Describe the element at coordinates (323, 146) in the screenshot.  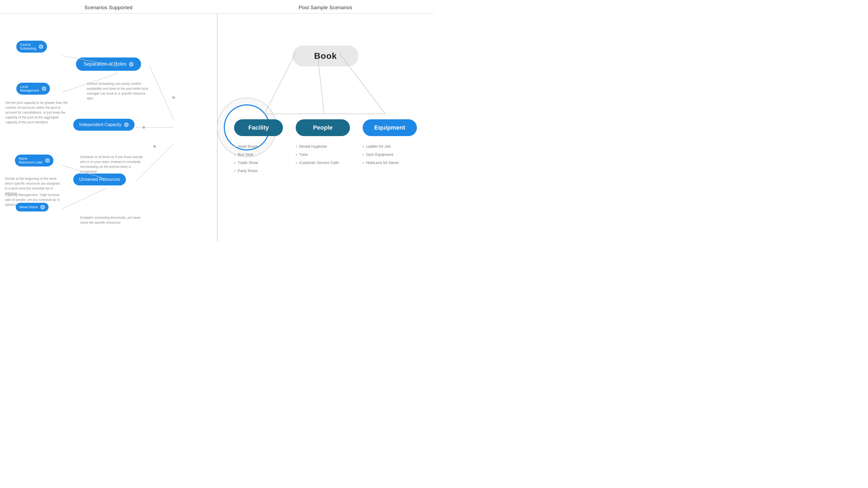
I see `list-item: Dental Hygienist` at that location.